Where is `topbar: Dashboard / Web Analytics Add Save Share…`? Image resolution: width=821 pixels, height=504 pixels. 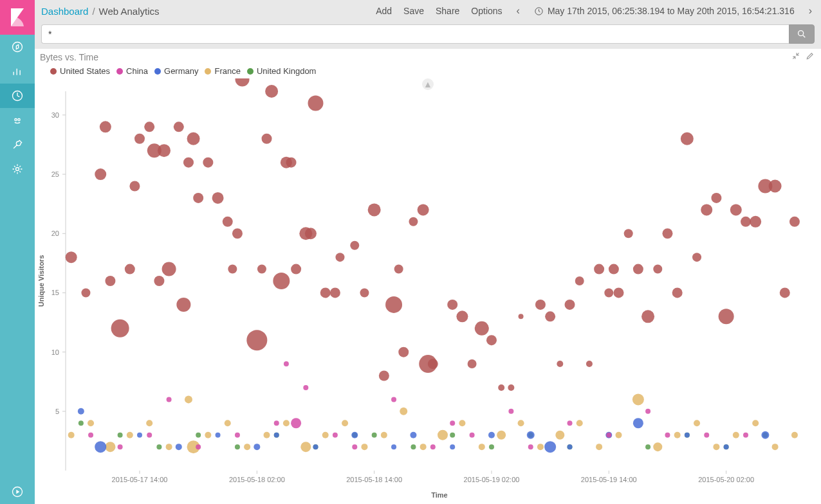
topbar: Dashboard / Web Analytics Add Save Share… is located at coordinates (428, 11).